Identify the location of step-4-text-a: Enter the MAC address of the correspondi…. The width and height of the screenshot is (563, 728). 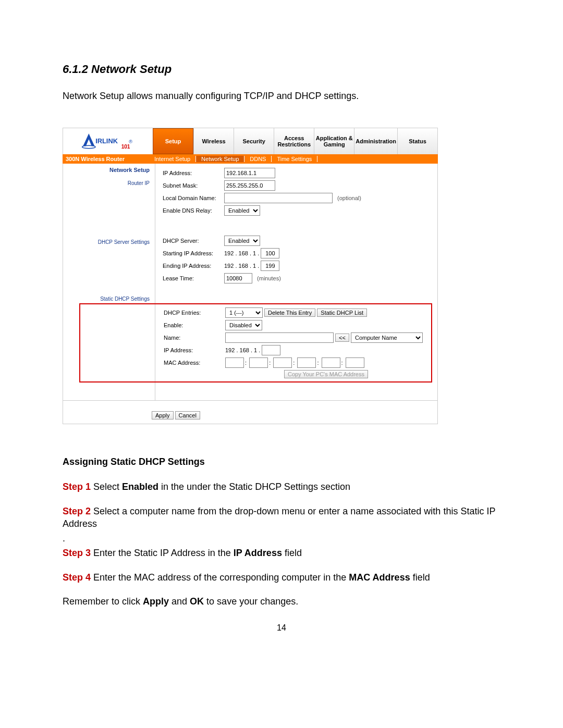
(220, 577).